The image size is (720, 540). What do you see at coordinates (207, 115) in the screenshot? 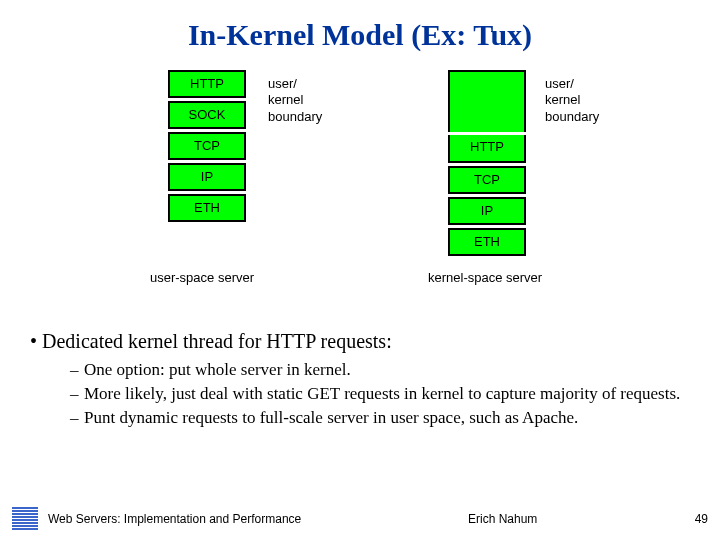
I see `layer-sock: SOCK` at bounding box center [207, 115].